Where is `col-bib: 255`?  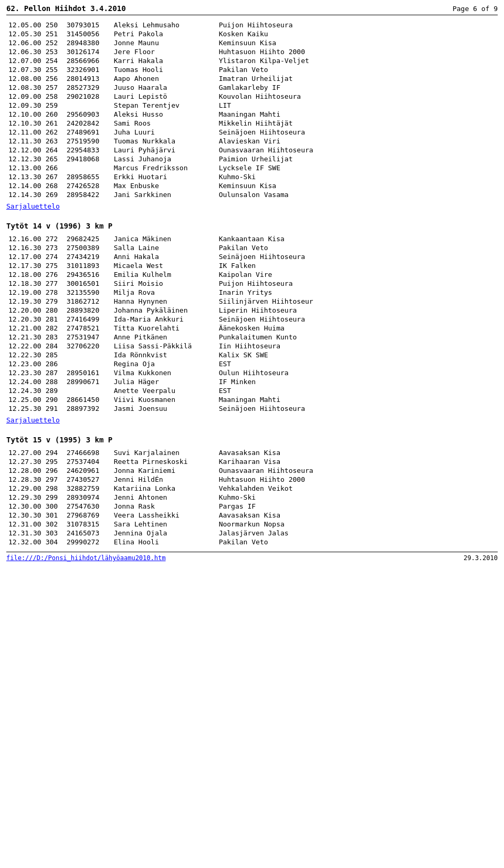 col-bib: 255 is located at coordinates (54, 69).